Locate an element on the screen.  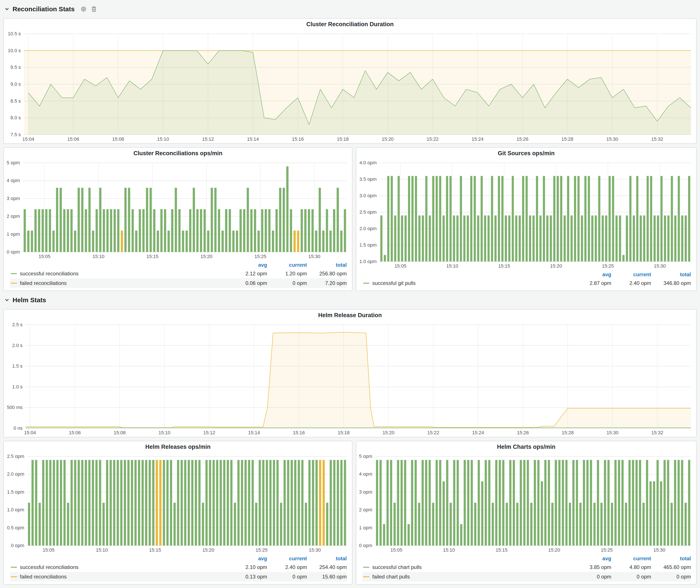
legend-avg-value: 0 opm is located at coordinates (591, 577).